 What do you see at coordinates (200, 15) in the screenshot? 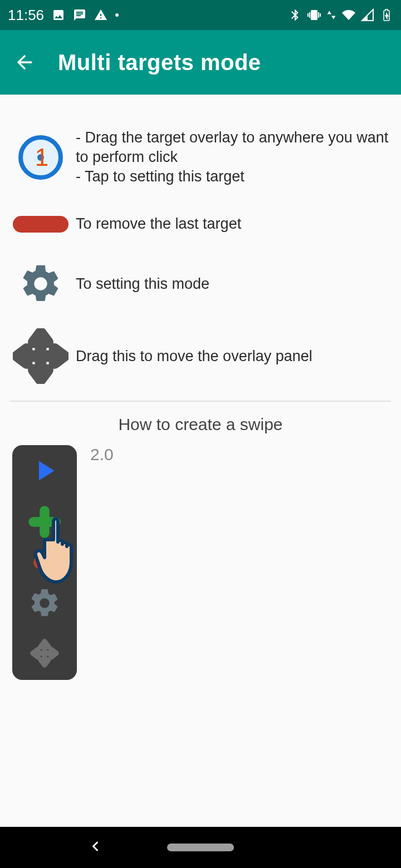
I see `statusbar: 11:56` at bounding box center [200, 15].